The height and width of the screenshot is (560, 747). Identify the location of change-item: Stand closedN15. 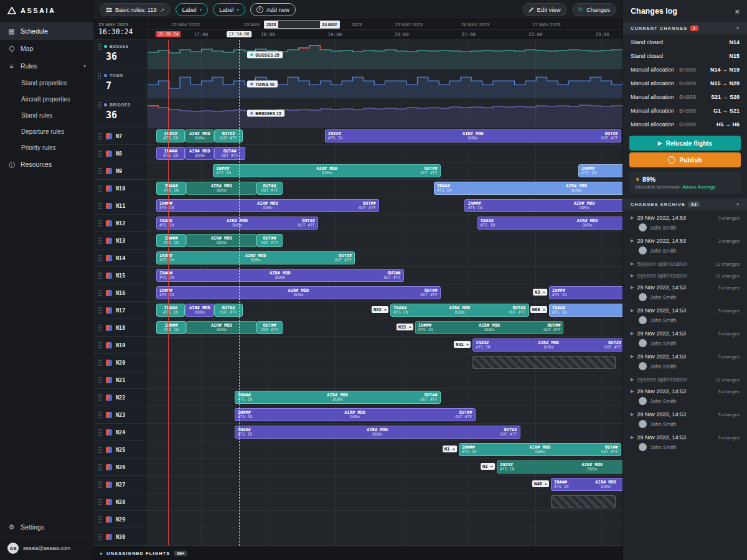
(685, 56).